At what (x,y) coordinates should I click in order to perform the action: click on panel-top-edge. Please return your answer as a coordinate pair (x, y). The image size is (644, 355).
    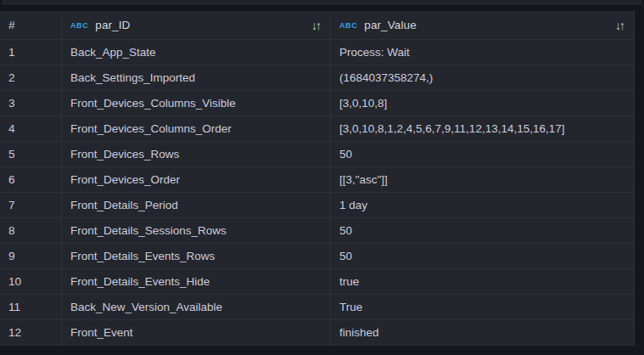
    Looking at the image, I should click on (322, 2).